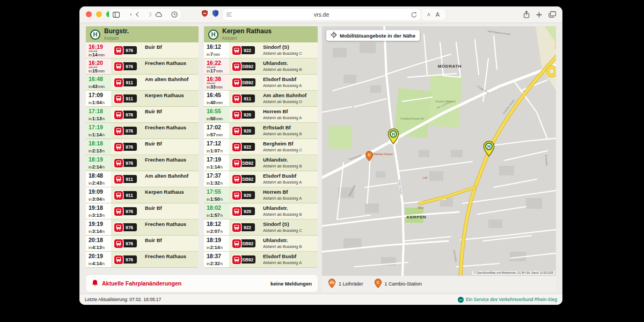 Image resolution: width=644 pixels, height=322 pixels. What do you see at coordinates (99, 55) in the screenshot?
I see `countdown: in14min` at bounding box center [99, 55].